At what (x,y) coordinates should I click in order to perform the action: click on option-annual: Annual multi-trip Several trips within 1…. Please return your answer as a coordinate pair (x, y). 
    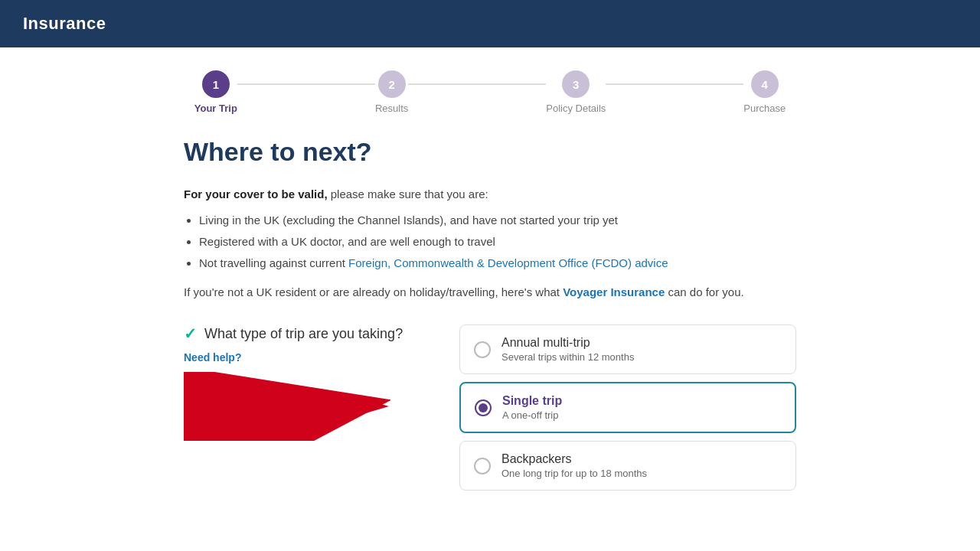
    Looking at the image, I should click on (628, 349).